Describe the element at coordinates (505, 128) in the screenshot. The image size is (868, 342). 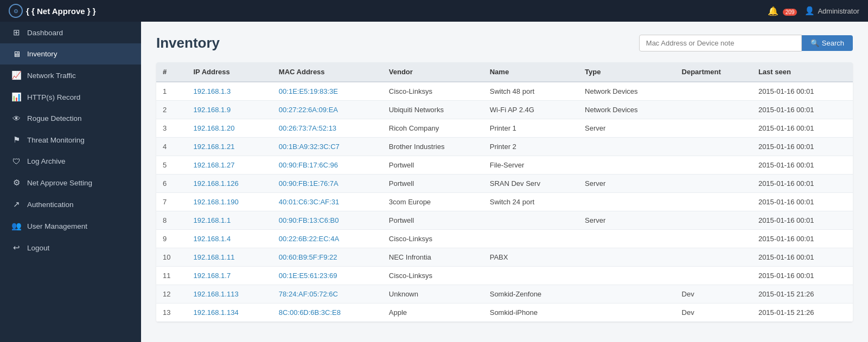
I see `table-row: 3192.168.1.2000:26:73:7A:52:13Ricoh Comp…` at that location.